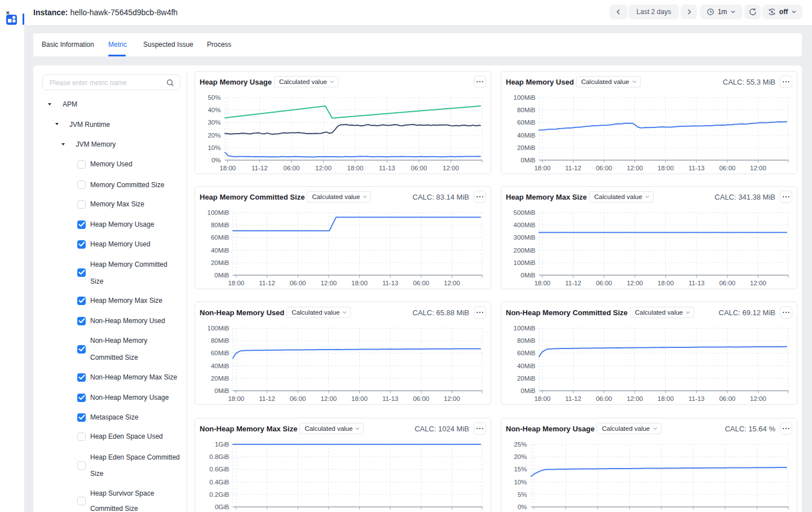 Image resolution: width=812 pixels, height=512 pixels. Describe the element at coordinates (219, 457) in the screenshot. I see `svg-text: 0.8GiB` at that location.